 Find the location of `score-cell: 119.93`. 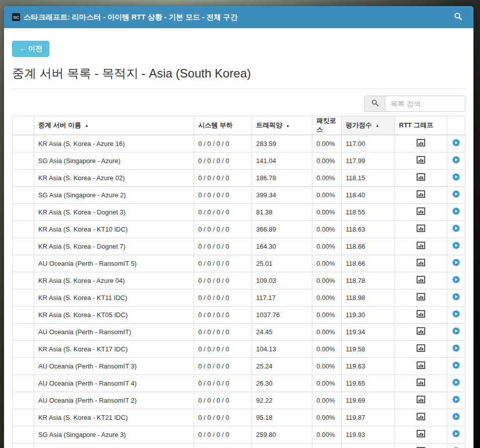

score-cell: 119.93 is located at coordinates (368, 434).